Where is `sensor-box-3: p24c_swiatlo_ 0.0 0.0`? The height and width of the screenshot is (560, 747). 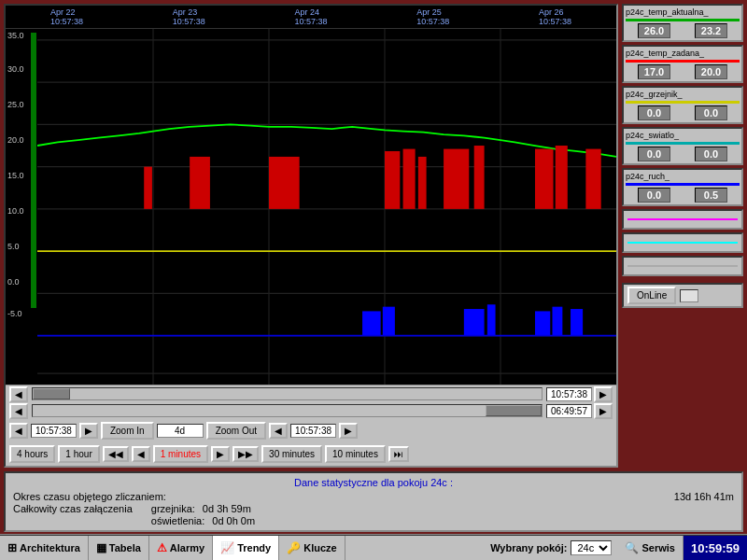 sensor-box-3: p24c_swiatlo_ 0.0 0.0 is located at coordinates (683, 146).